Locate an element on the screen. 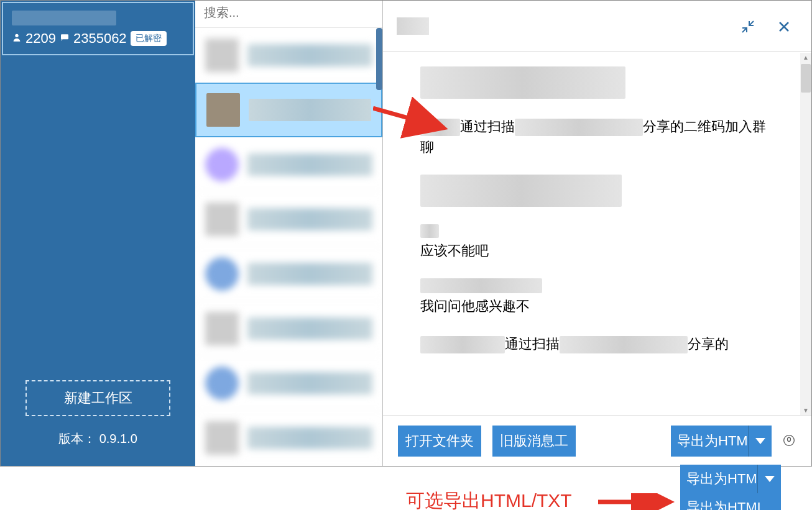 This screenshot has height=510, width=812. export-html-button: 导出为HTM is located at coordinates (709, 441).